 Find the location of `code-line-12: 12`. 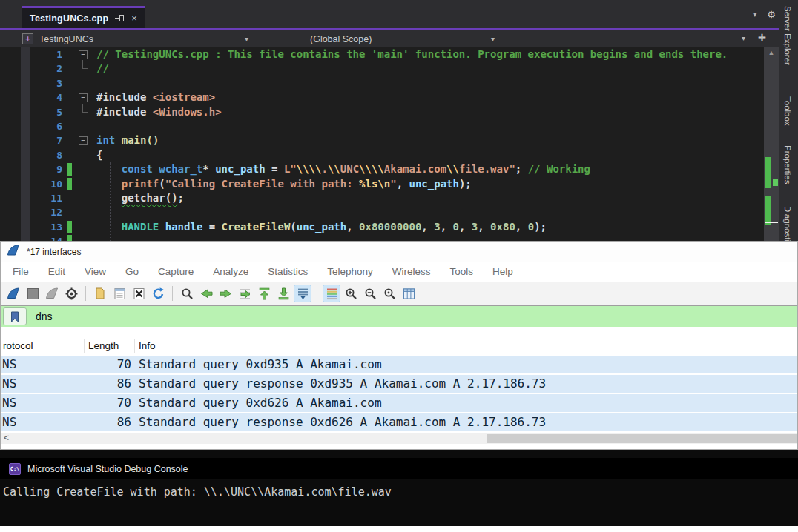

code-line-12: 12 is located at coordinates (382, 212).